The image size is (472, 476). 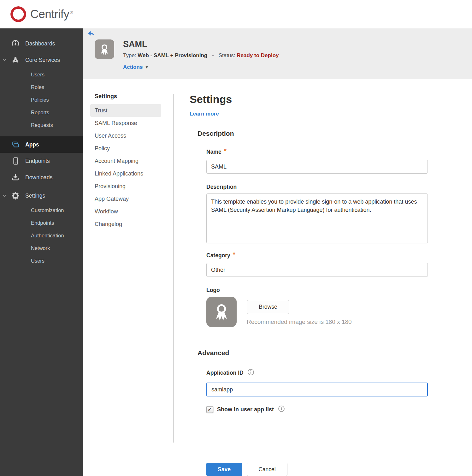 I want to click on sidebar-item-endpoints: Endpoints, so click(x=41, y=161).